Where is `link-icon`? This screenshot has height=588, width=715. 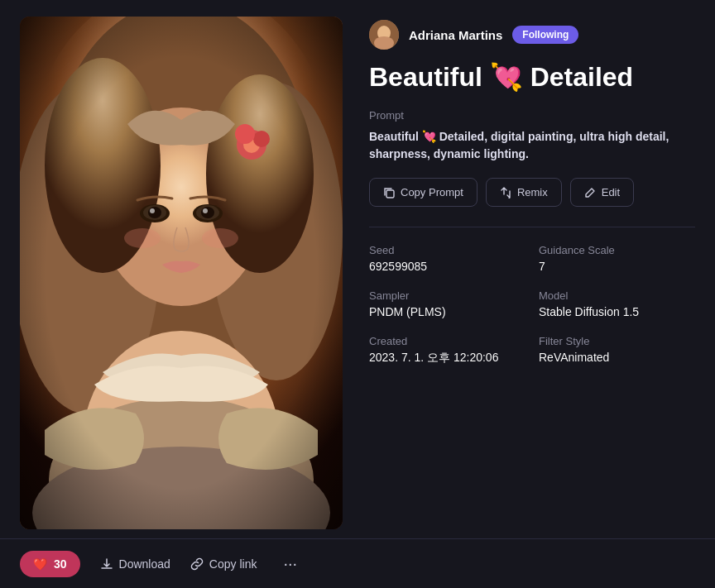
link-icon is located at coordinates (197, 564).